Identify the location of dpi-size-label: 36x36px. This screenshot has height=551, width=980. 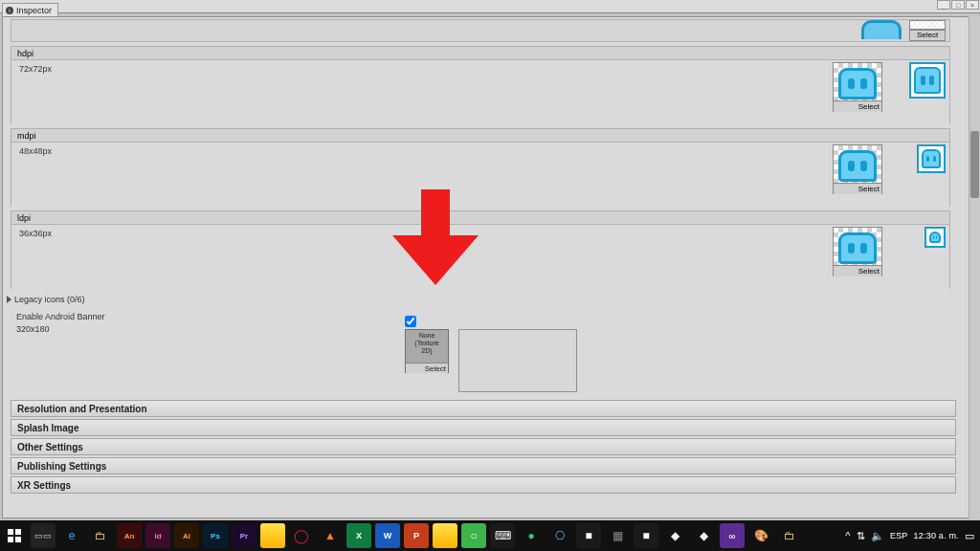
(35, 233).